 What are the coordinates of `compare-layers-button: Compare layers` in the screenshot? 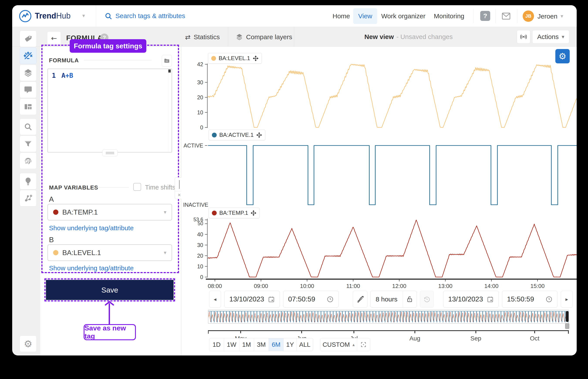 It's located at (264, 37).